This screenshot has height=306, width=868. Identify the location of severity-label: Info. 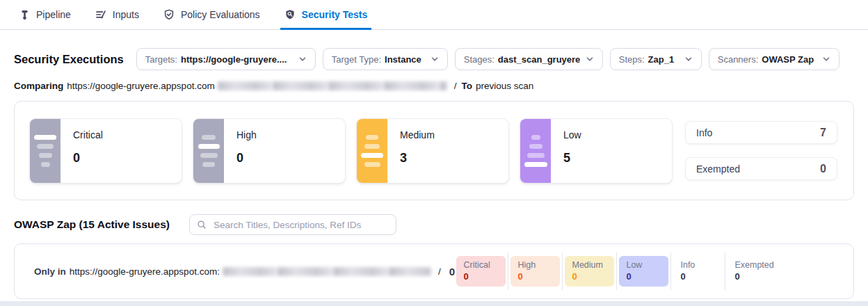
(704, 133).